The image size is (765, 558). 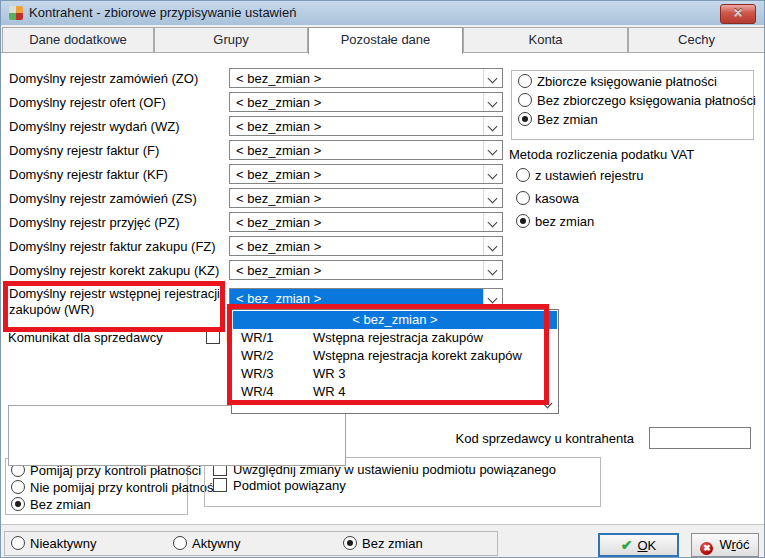 I want to click on label-rejestr-zs: Domyślny rejestr zamówień (ZS), so click(x=103, y=198).